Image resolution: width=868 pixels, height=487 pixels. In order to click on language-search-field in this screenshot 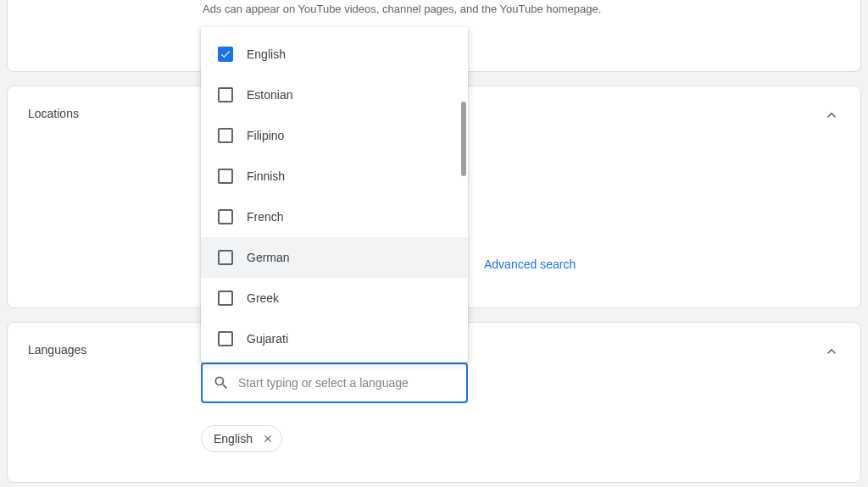, I will do `click(334, 383)`.